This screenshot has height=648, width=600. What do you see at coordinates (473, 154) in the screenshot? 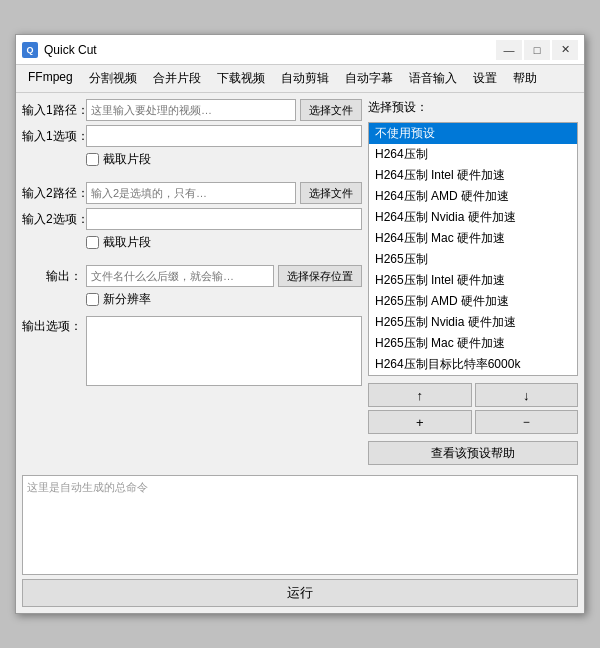
I see `preset-item: H264压制` at bounding box center [473, 154].